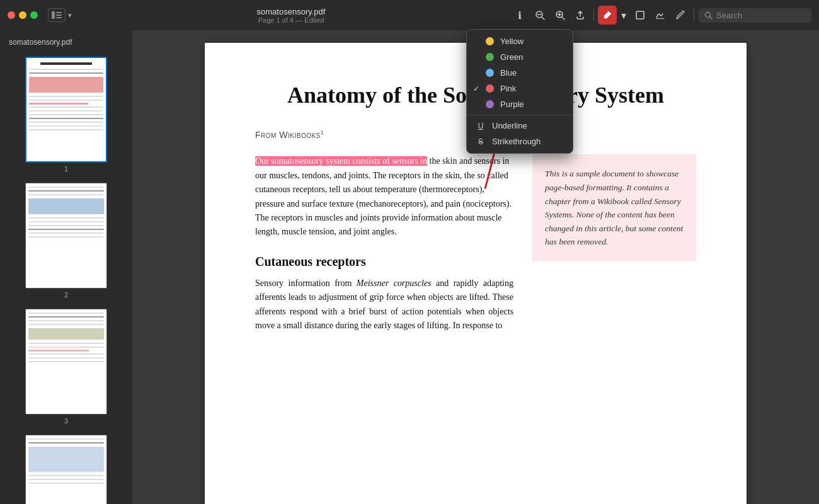 This screenshot has width=819, height=504. What do you see at coordinates (517, 141) in the screenshot?
I see `strikethrough-label: Strikethrough` at bounding box center [517, 141].